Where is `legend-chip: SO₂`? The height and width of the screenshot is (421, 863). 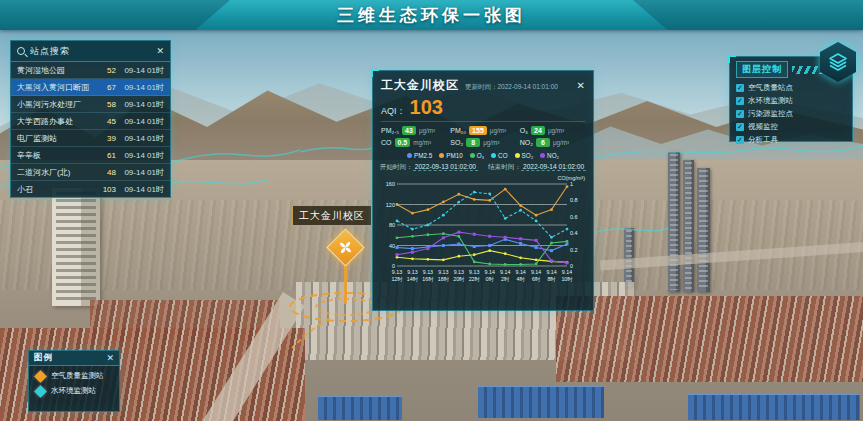
legend-chip: SO₂ is located at coordinates (524, 156).